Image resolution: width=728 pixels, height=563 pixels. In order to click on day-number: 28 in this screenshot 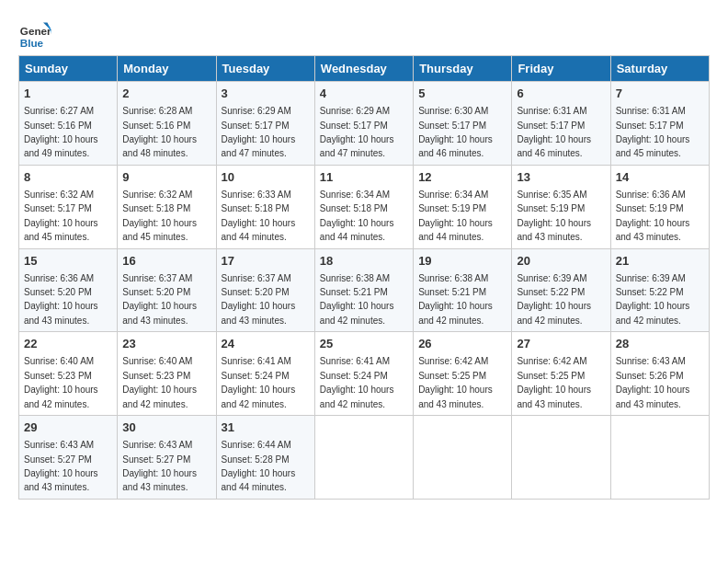, I will do `click(660, 344)`.